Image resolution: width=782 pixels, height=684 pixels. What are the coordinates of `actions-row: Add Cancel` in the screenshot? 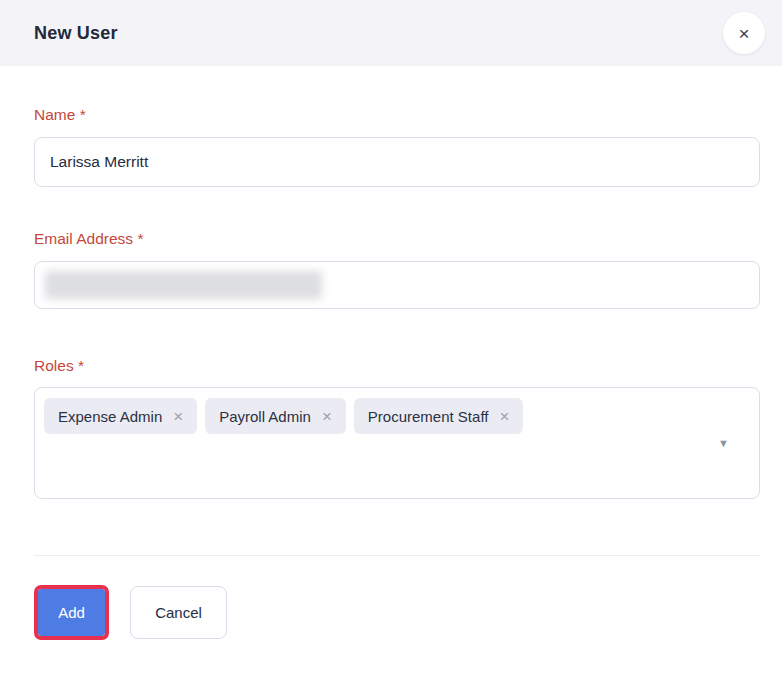 It's located at (397, 612).